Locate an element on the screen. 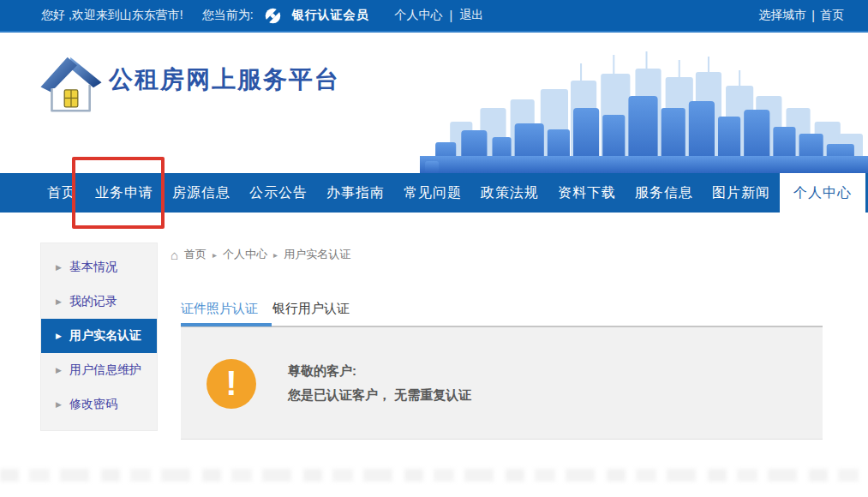  home-icon: ⌂ is located at coordinates (175, 255).